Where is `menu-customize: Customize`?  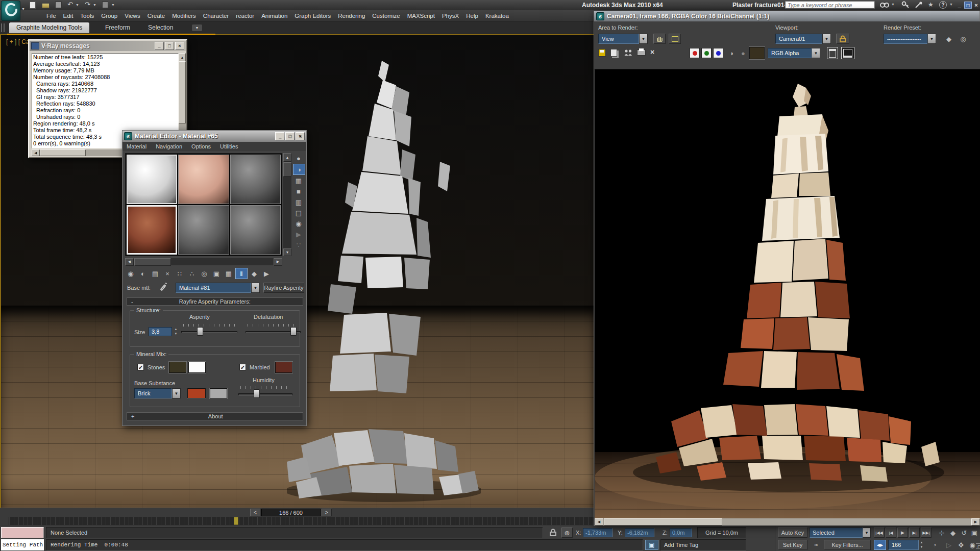
menu-customize: Customize is located at coordinates (386, 16).